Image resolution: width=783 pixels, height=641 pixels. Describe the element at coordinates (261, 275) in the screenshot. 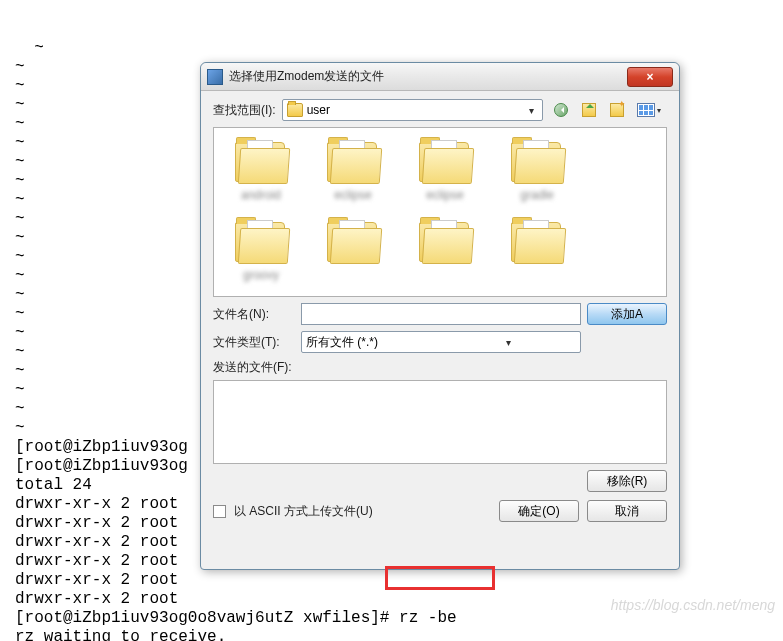

I see `file-label: groovy` at that location.